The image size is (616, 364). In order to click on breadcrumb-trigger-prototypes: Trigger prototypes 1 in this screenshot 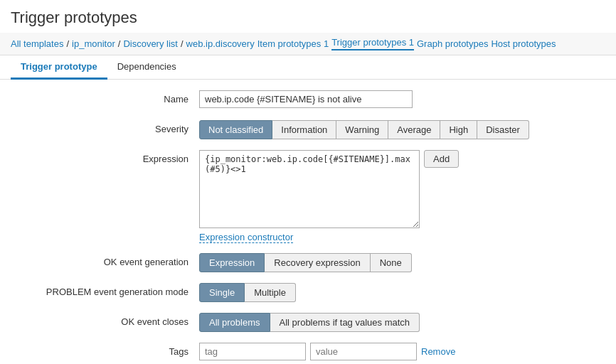, I will do `click(373, 44)`.